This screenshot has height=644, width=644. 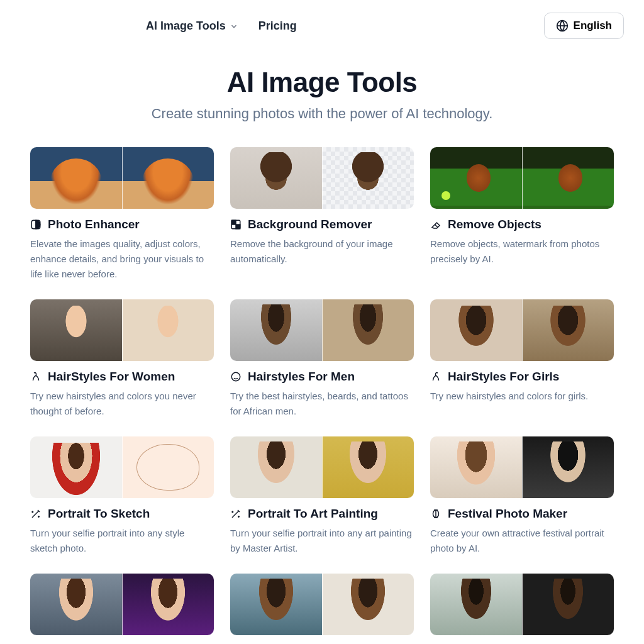 I want to click on card-festival-photo-maker: Festival Photo Maker Create your own att…, so click(x=522, y=496).